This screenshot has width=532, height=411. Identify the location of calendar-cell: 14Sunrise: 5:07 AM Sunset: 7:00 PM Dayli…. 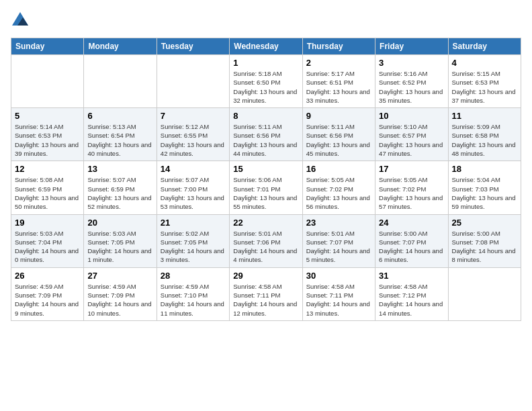
(193, 188).